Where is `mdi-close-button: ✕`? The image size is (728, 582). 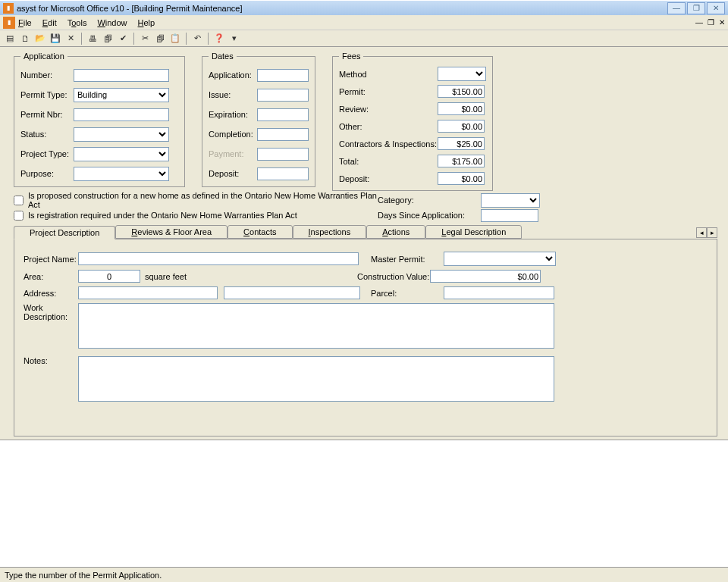
mdi-close-button: ✕ is located at coordinates (722, 23).